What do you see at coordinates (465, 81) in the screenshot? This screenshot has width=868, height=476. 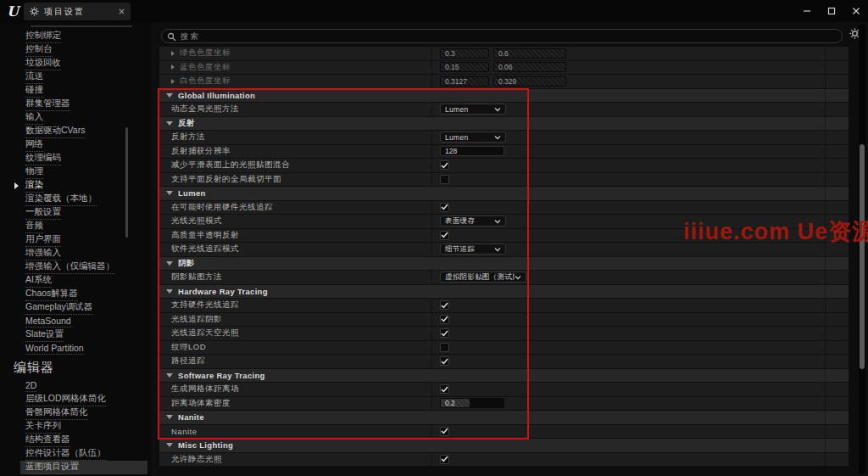 I see `numeric-field: 0.3127` at bounding box center [465, 81].